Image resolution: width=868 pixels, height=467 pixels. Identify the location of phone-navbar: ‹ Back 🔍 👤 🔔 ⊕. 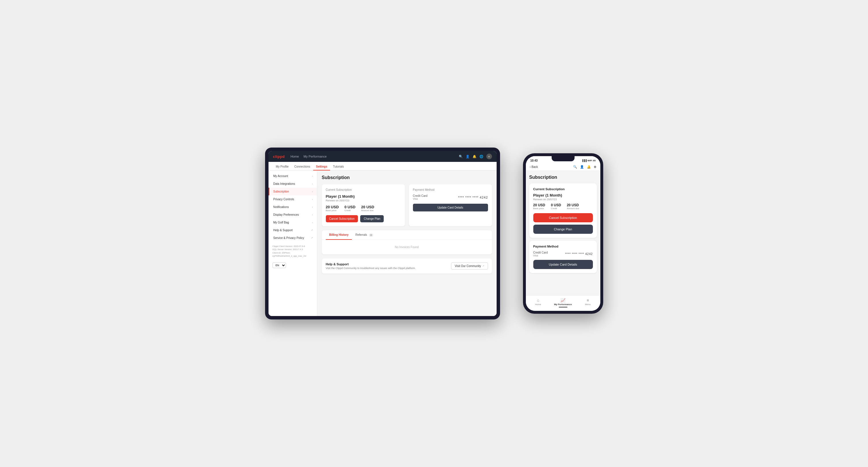
(563, 167).